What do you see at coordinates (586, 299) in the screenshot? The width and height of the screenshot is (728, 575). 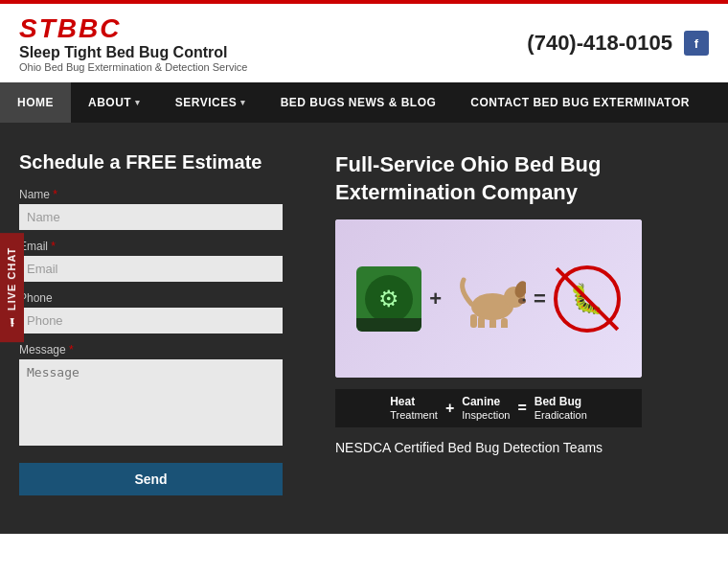 I see `bug-body-icon: 🐛` at bounding box center [586, 299].